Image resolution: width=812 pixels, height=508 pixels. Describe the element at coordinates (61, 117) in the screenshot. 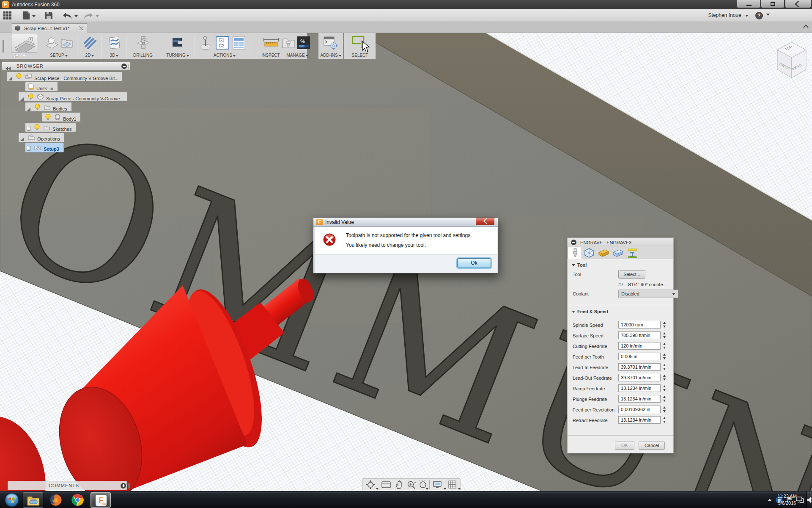

I see `tree-item-body1: Body1` at that location.